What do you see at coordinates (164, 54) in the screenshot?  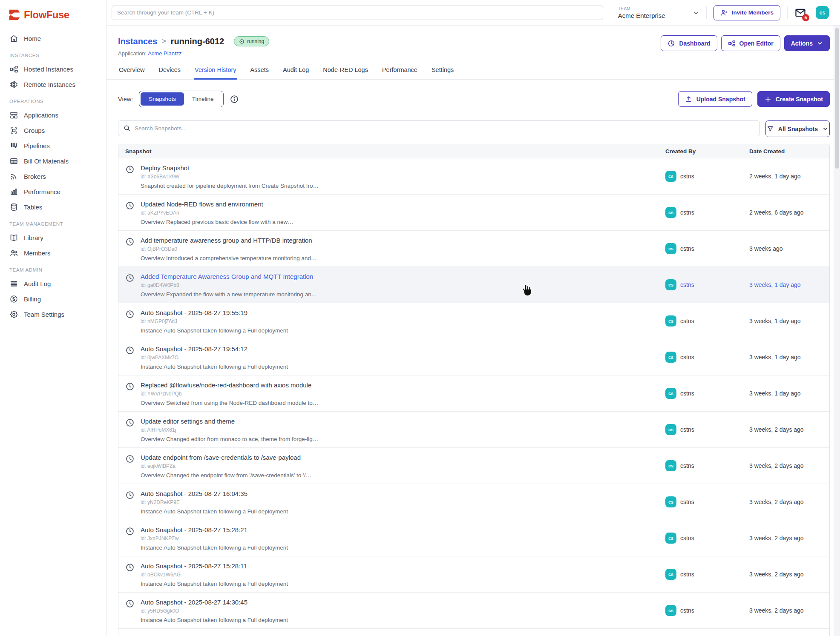 I see `application-link: Acme Plantzz` at bounding box center [164, 54].